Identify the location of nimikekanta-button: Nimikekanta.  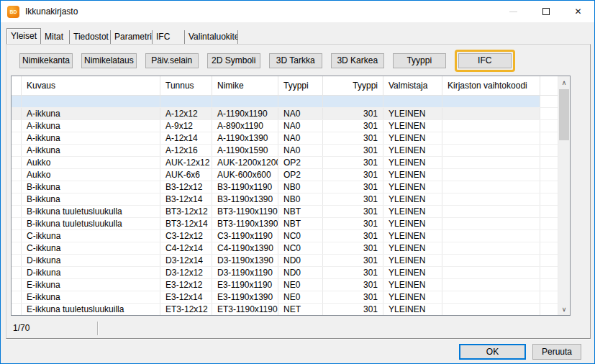
(46, 60).